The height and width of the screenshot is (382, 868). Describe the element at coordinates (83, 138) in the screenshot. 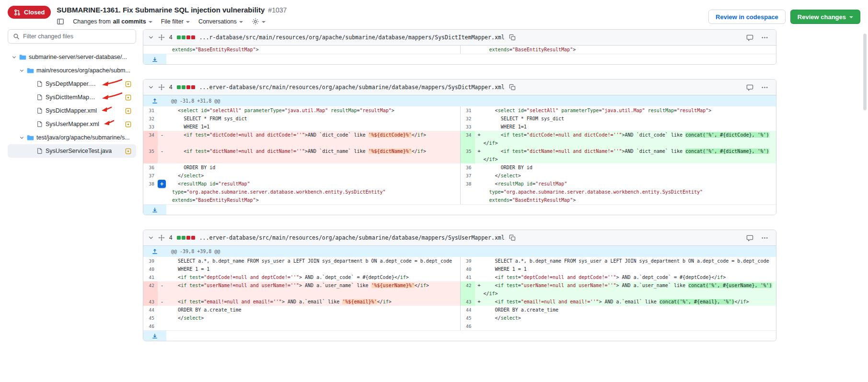

I see `tree-item-label: test/java/org/apache/submarine/s...` at that location.